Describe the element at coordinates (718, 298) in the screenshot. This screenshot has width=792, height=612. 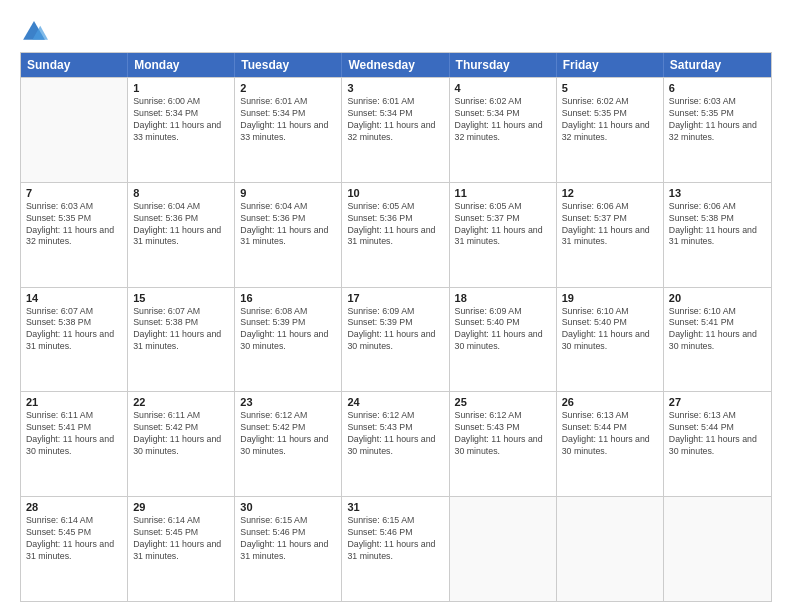
I see `day-number: 20` at that location.